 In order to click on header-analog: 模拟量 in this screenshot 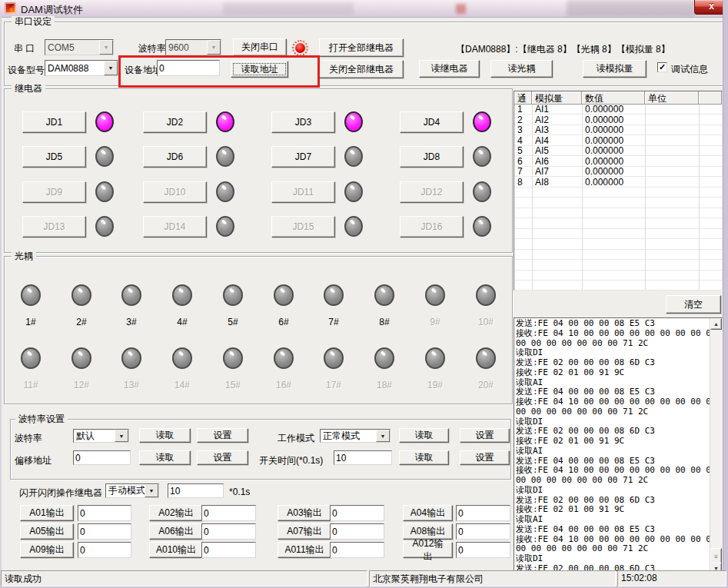, I will do `click(557, 98)`.